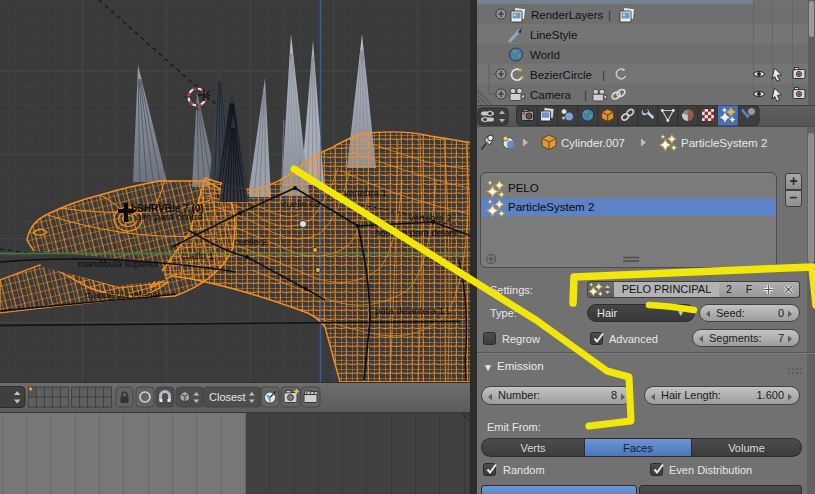  What do you see at coordinates (554, 35) in the screenshot?
I see `svg-text: LineStyle` at bounding box center [554, 35].